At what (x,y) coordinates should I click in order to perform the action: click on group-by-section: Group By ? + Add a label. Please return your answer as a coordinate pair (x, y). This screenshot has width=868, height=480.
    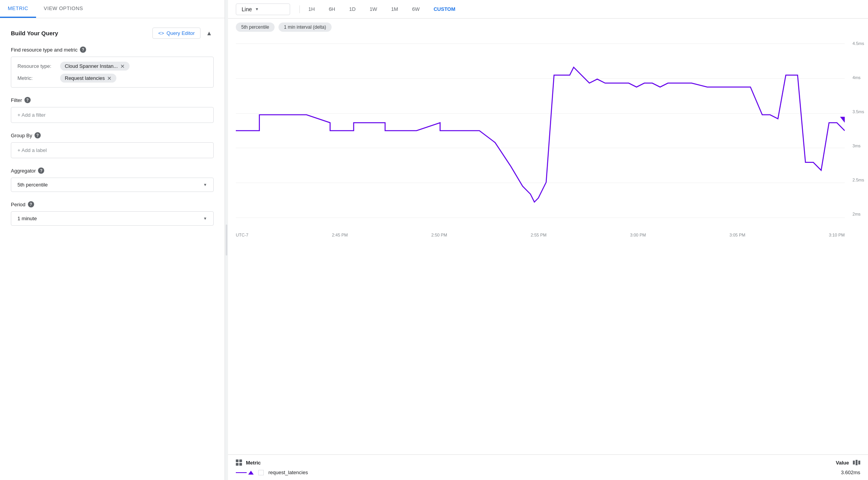
    Looking at the image, I should click on (112, 145).